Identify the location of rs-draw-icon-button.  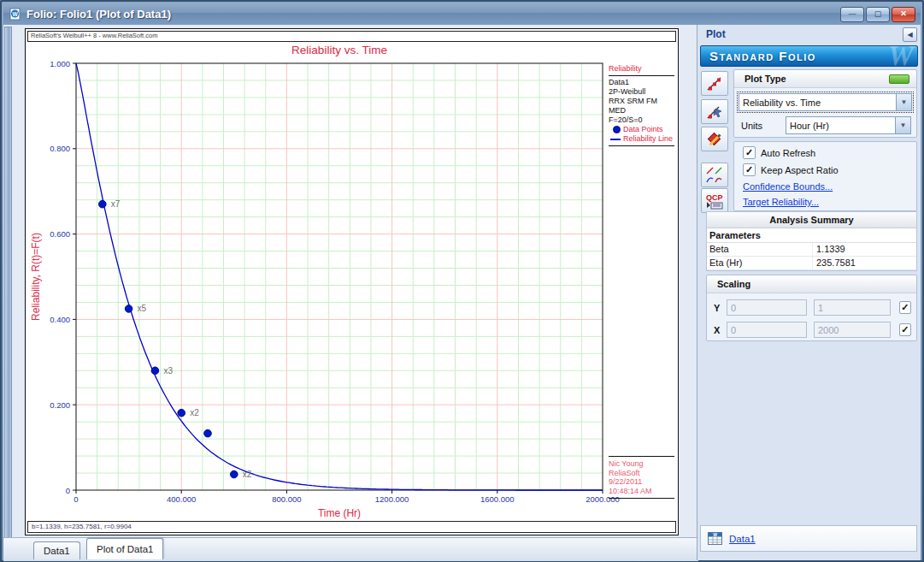
(715, 139).